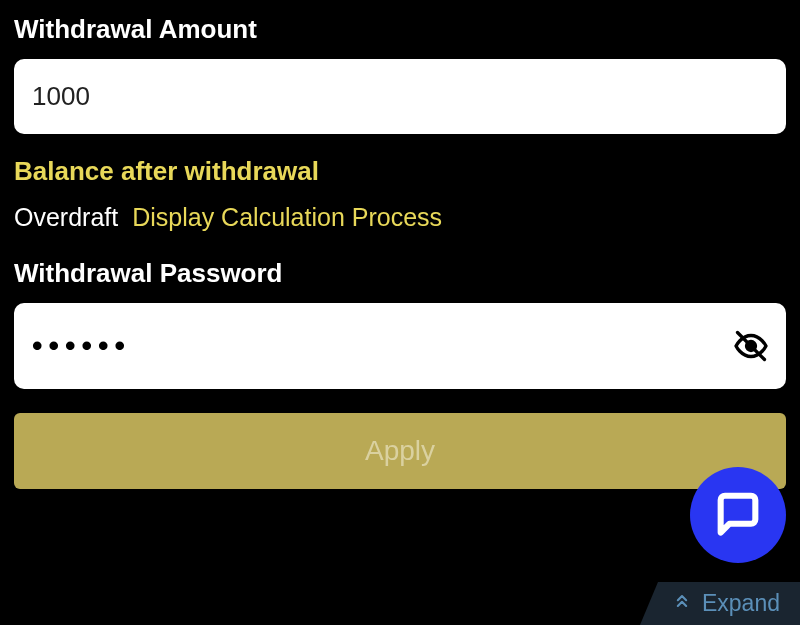 The width and height of the screenshot is (800, 625). I want to click on withdrawal-amount-label: Withdrawal Amount, so click(400, 30).